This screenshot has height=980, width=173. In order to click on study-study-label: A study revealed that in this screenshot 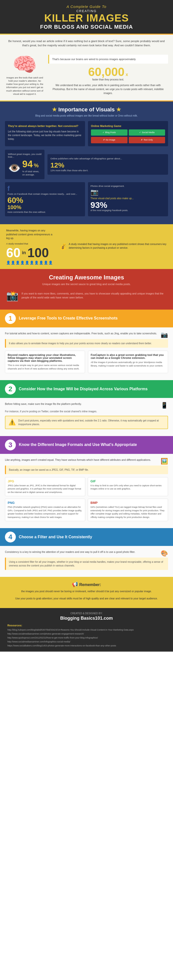, I will do `click(31, 243)`.